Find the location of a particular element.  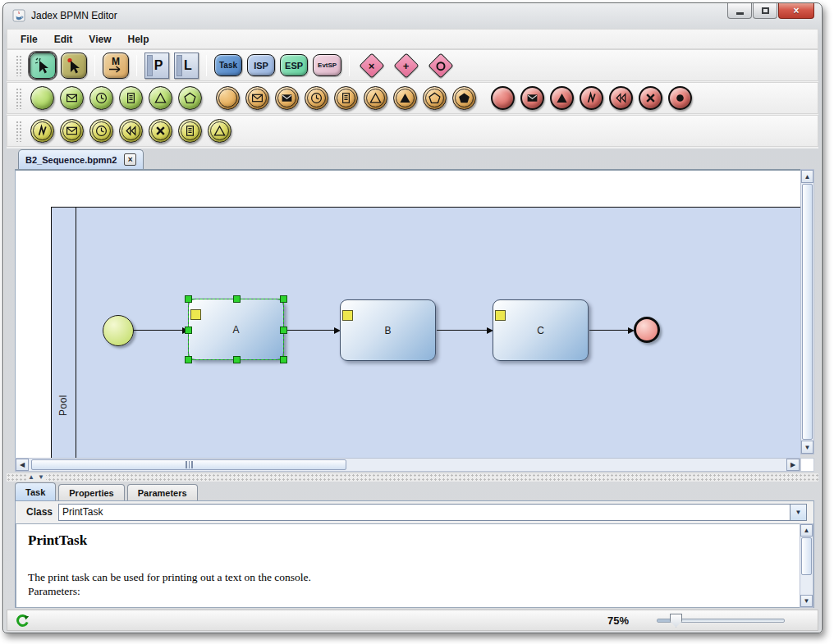

combobox-dropdown-button: ▼ is located at coordinates (798, 512).